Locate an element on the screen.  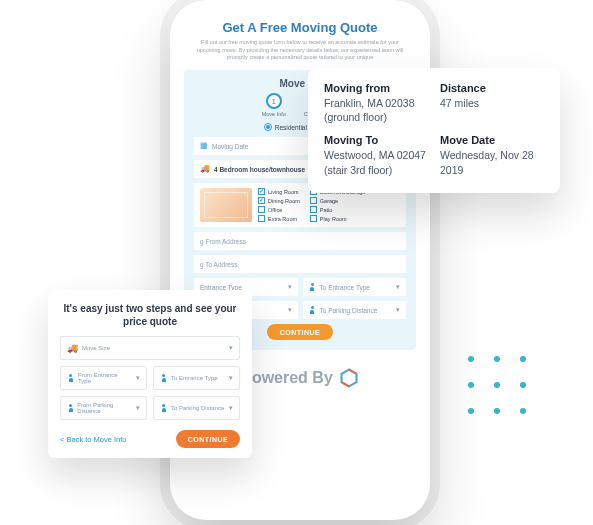
brand-hex-icon is located at coordinates (349, 378).